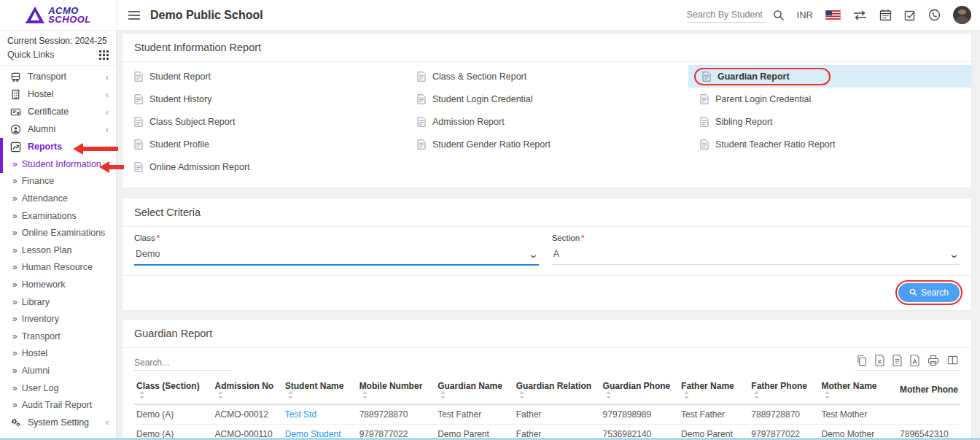  What do you see at coordinates (830, 121) in the screenshot?
I see `link-sibling-report: Sibling Report` at bounding box center [830, 121].